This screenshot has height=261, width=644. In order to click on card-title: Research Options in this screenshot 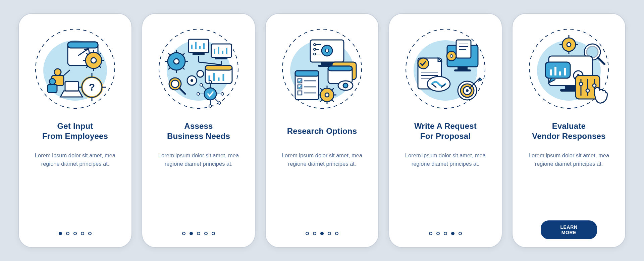, I will do `click(322, 131)`.